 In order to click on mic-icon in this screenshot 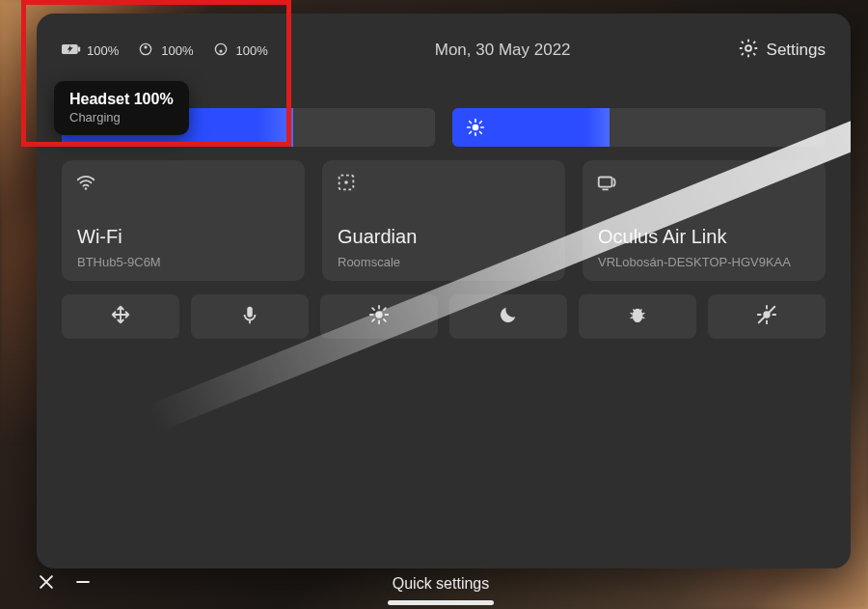, I will do `click(250, 317)`.